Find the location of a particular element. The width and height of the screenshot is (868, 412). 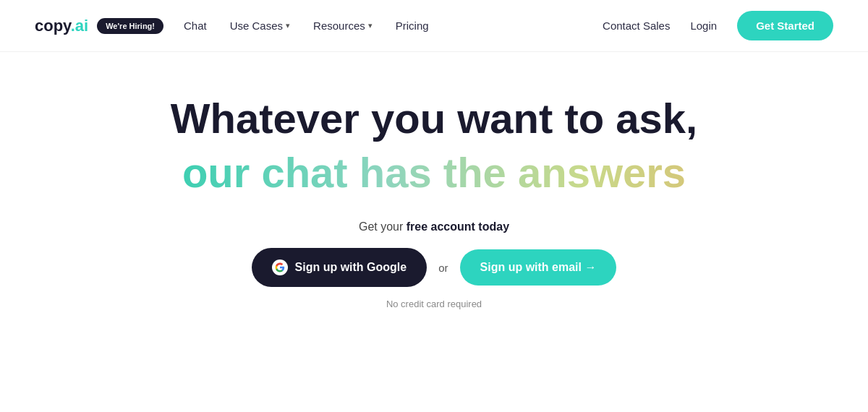

nav-link-use-cases: Use Cases ▾ is located at coordinates (260, 26).